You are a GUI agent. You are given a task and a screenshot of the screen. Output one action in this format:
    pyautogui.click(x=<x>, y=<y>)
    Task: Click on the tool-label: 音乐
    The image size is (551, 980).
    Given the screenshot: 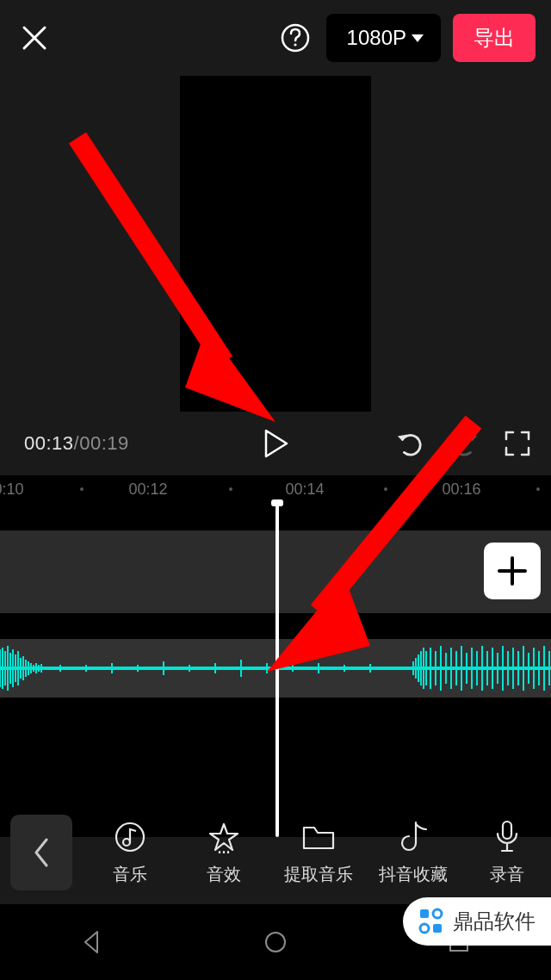 What is the action you would take?
    pyautogui.click(x=130, y=875)
    